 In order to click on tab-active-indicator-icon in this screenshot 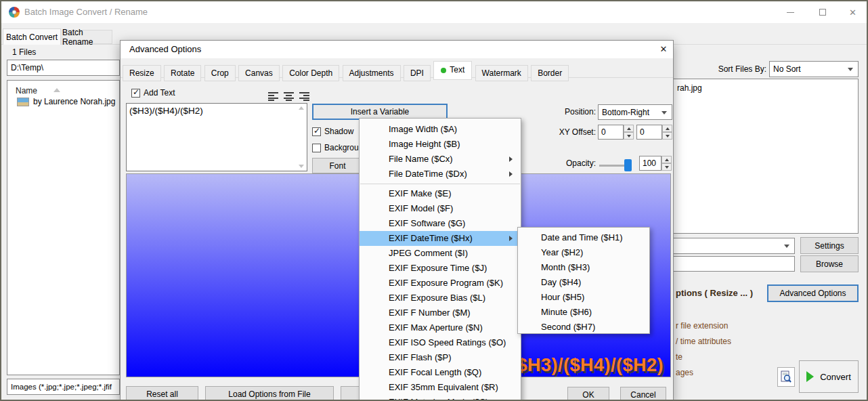, I will do `click(443, 70)`.